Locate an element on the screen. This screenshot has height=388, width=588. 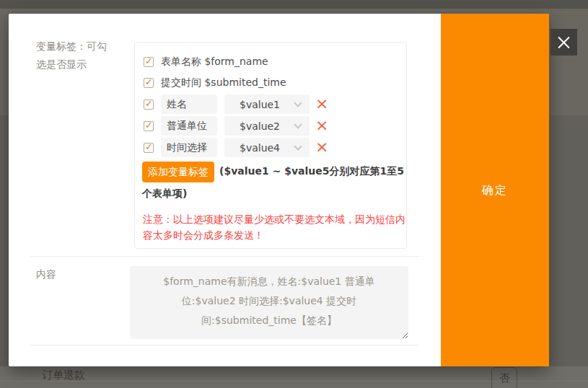
background-row-label: 订单退款 is located at coordinates (63, 375).